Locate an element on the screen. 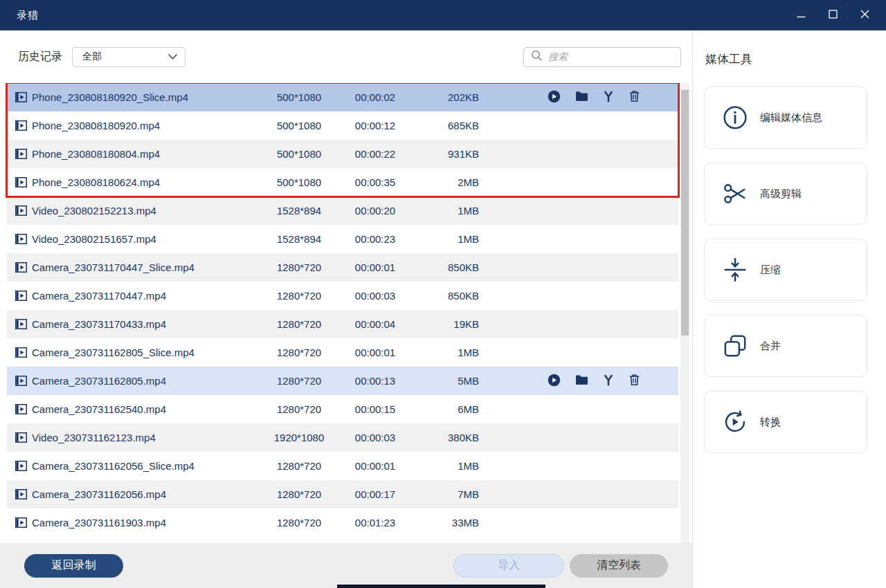 Image resolution: width=886 pixels, height=588 pixels. table-row: Camera_230731170447.mp4 1280*720 00:00:0… is located at coordinates (343, 296).